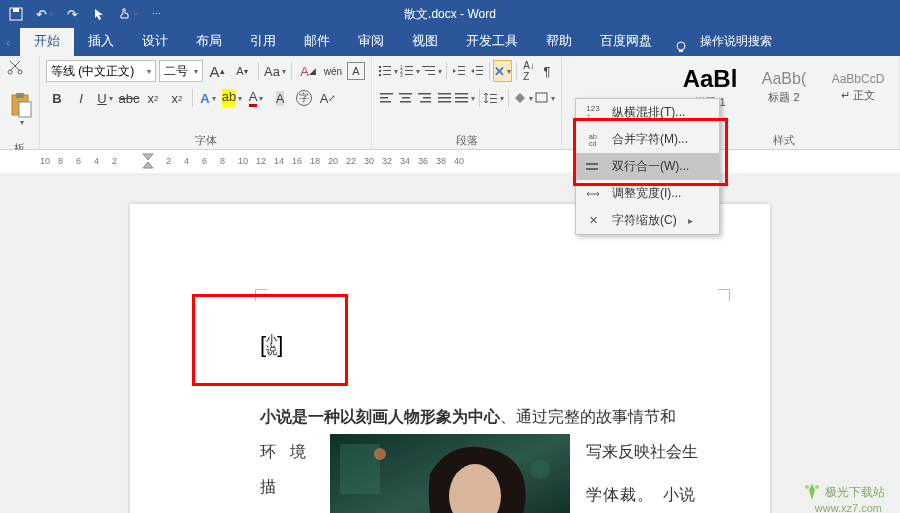  Describe the element at coordinates (232, 98) in the screenshot. I see `highlight-button: ab▾` at that location.